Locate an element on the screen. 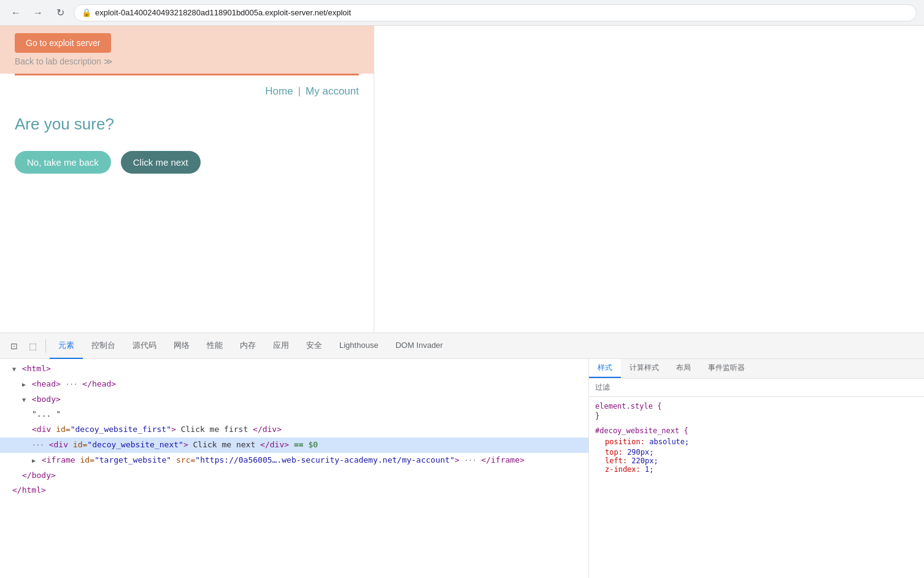  tab-styles: 样式 is located at coordinates (605, 368).